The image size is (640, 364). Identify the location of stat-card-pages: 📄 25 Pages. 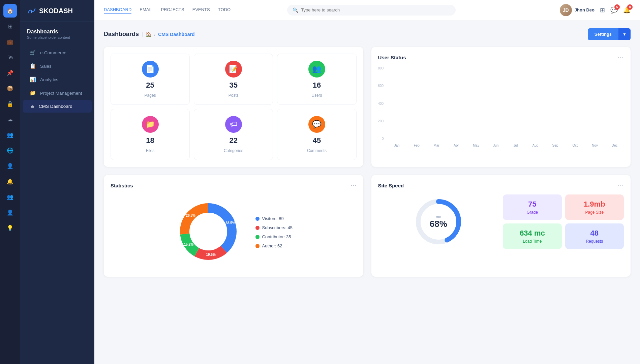
(150, 79).